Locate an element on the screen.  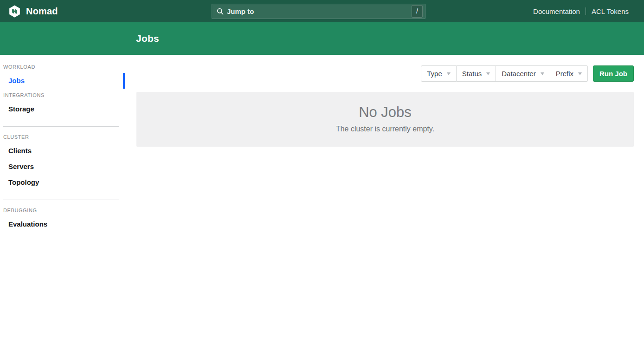
top-navbar: Nomad / Documentation ACL Tokens is located at coordinates (322, 11).